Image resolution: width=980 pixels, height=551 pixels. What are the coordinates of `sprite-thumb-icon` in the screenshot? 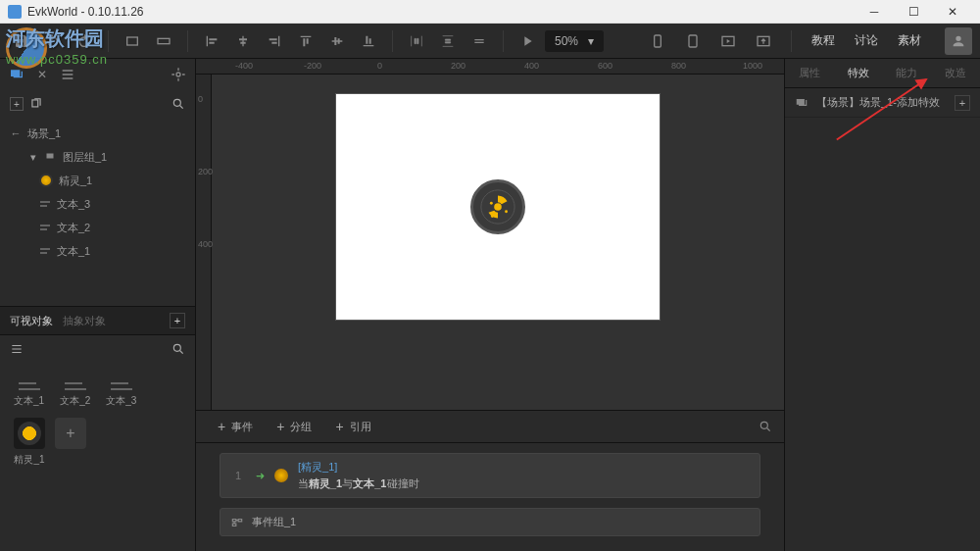 It's located at (46, 180).